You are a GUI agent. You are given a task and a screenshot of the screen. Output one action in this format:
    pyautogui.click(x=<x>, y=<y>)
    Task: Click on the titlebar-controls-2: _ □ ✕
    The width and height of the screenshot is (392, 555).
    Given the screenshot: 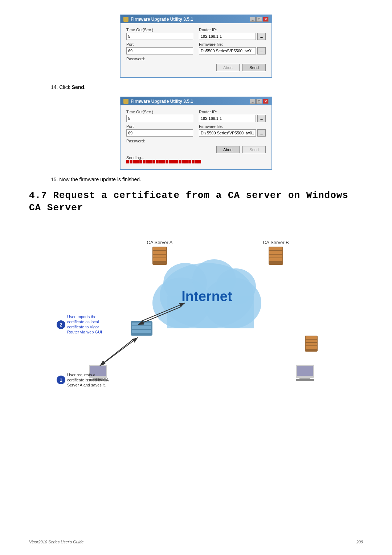 What is the action you would take?
    pyautogui.click(x=259, y=101)
    